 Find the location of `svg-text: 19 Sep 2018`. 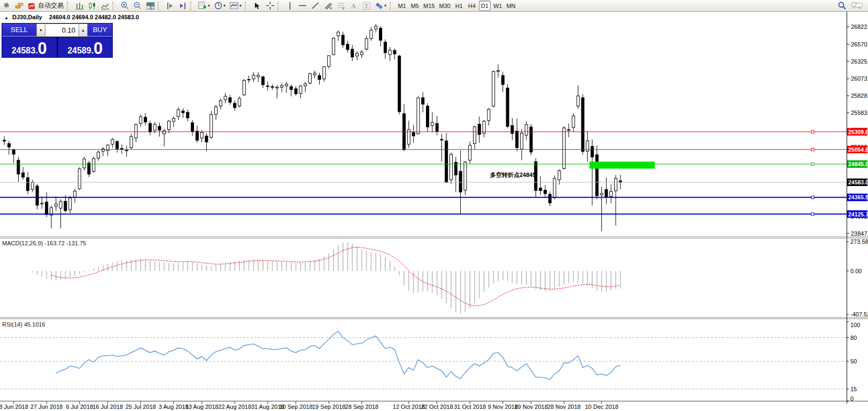

svg-text: 19 Sep 2018 is located at coordinates (329, 407).